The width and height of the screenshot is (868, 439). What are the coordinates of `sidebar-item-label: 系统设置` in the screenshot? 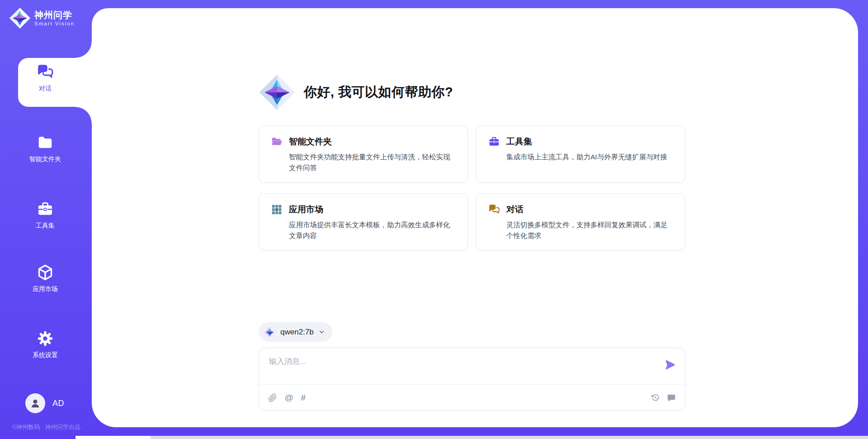 It's located at (45, 355).